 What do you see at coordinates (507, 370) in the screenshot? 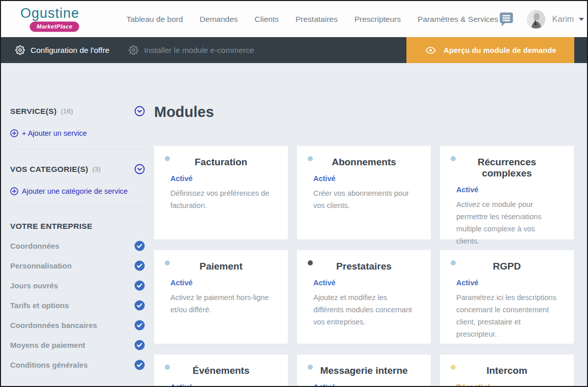
I see `module-card-intercom: Intercom Désactivé` at bounding box center [507, 370].